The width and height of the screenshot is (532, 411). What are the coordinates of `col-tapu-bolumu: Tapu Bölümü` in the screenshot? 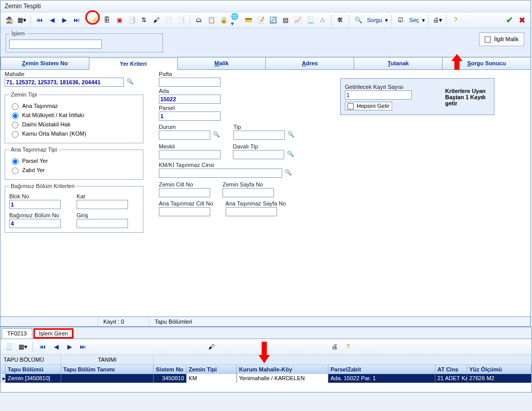 It's located at (33, 369).